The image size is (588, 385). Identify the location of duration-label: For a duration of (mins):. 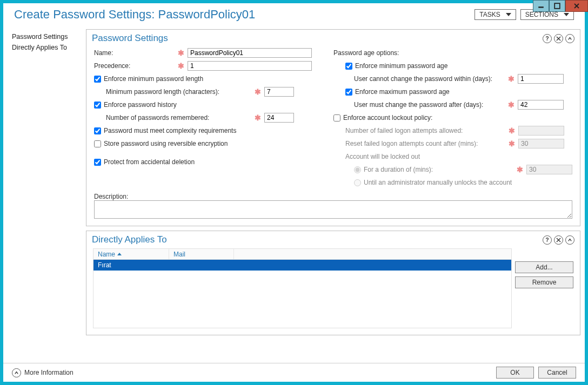
(440, 170).